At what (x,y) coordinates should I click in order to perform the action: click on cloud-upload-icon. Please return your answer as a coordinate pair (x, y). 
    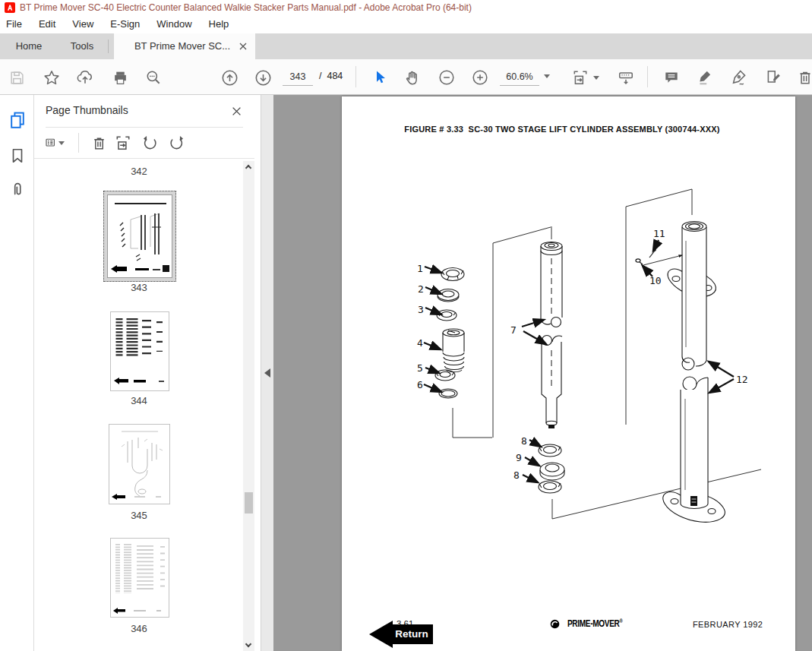
    Looking at the image, I should click on (85, 77).